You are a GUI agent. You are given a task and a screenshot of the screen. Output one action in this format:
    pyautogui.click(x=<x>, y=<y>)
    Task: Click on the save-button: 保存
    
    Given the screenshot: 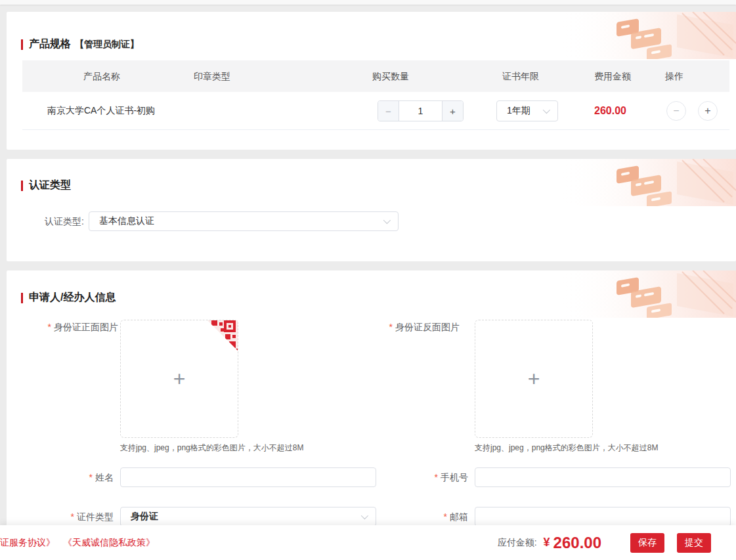 What is the action you would take?
    pyautogui.click(x=647, y=543)
    